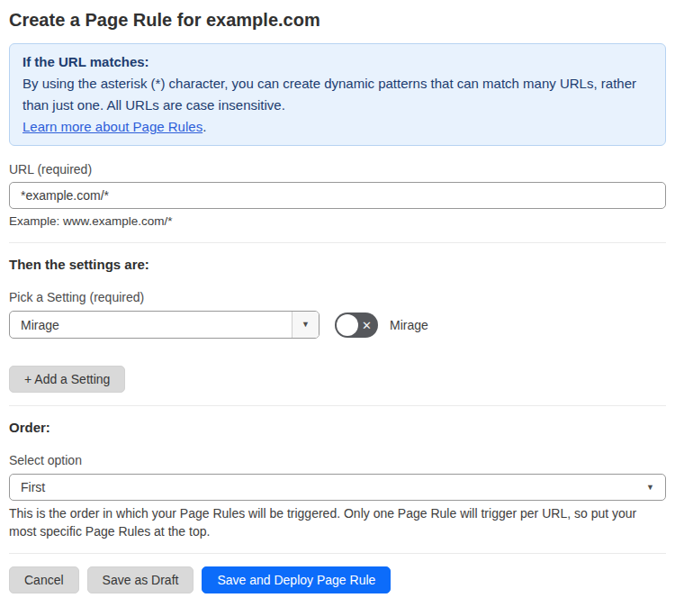 The image size is (675, 616). What do you see at coordinates (305, 324) in the screenshot?
I see `setting-select-arrow-button: ▼` at bounding box center [305, 324].